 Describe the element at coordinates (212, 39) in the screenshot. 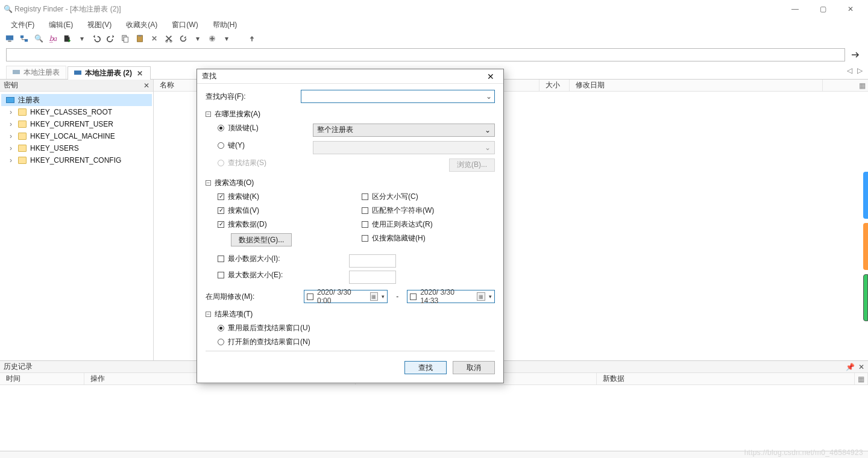

I see `add-icon` at that location.